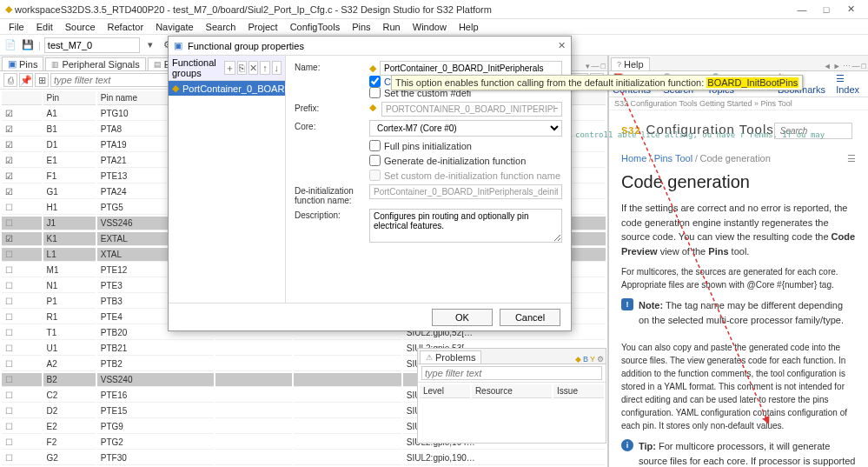 This screenshot has height=467, width=868. What do you see at coordinates (329, 195) in the screenshot?
I see `deinit-name-label: De-initialization function name:` at bounding box center [329, 195].